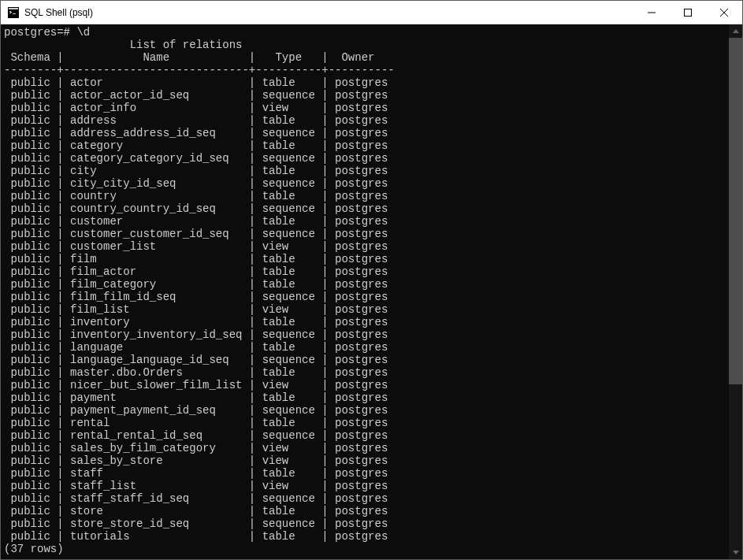  I want to click on minimize-button, so click(652, 13).